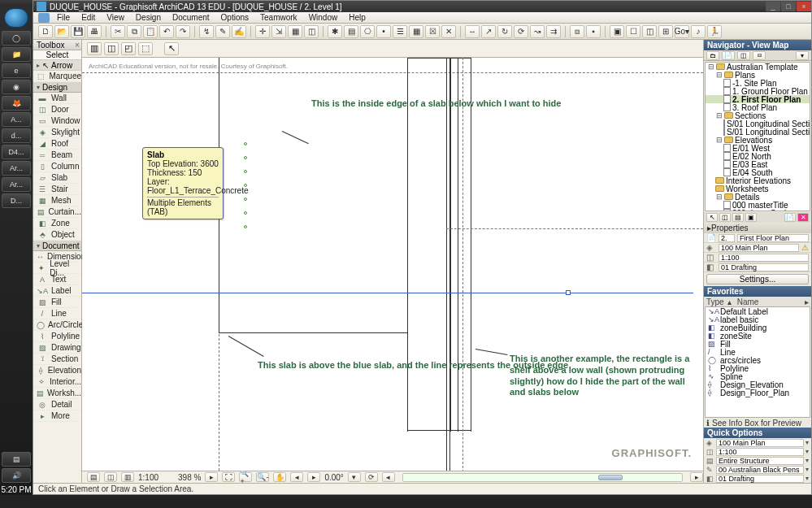 Image resolution: width=812 pixels, height=508 pixels. What do you see at coordinates (263, 477) in the screenshot?
I see `zoom-out: 🔍-` at bounding box center [263, 477].